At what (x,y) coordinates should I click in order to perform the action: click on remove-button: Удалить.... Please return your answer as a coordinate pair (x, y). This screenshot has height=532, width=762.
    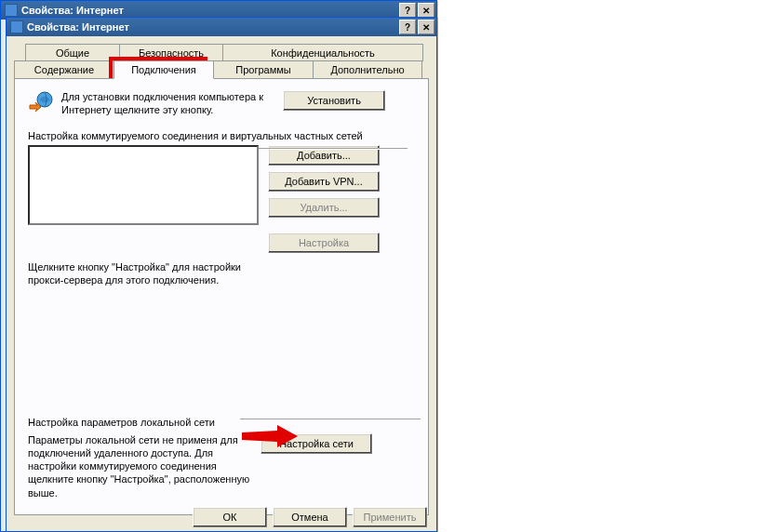
    Looking at the image, I should click on (324, 207).